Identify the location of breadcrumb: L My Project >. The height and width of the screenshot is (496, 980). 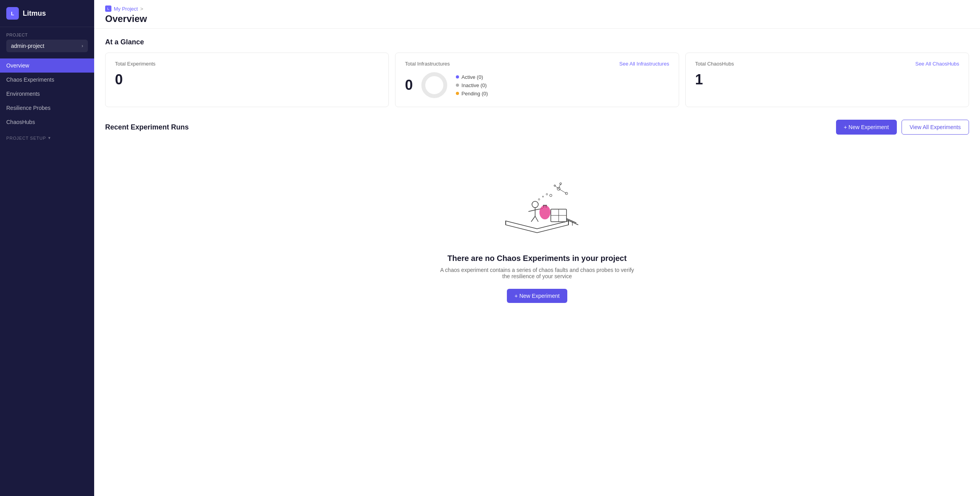
(537, 9).